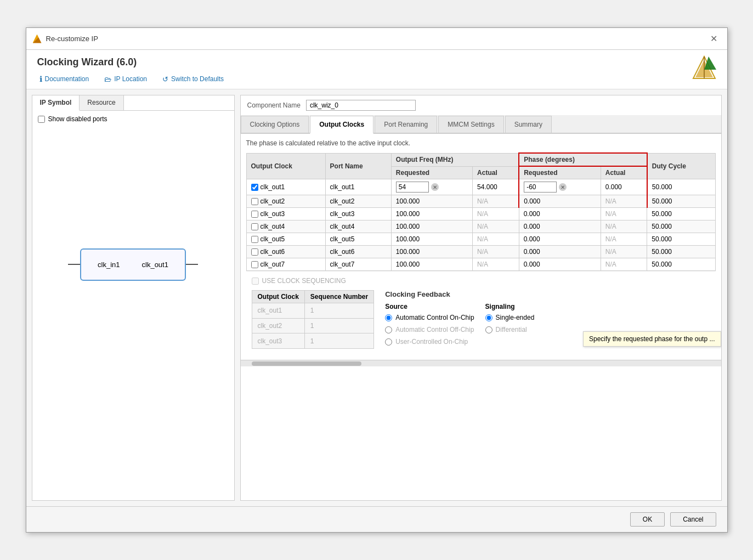 The width and height of the screenshot is (753, 560). I want to click on refresh-icon: ↺, so click(166, 79).